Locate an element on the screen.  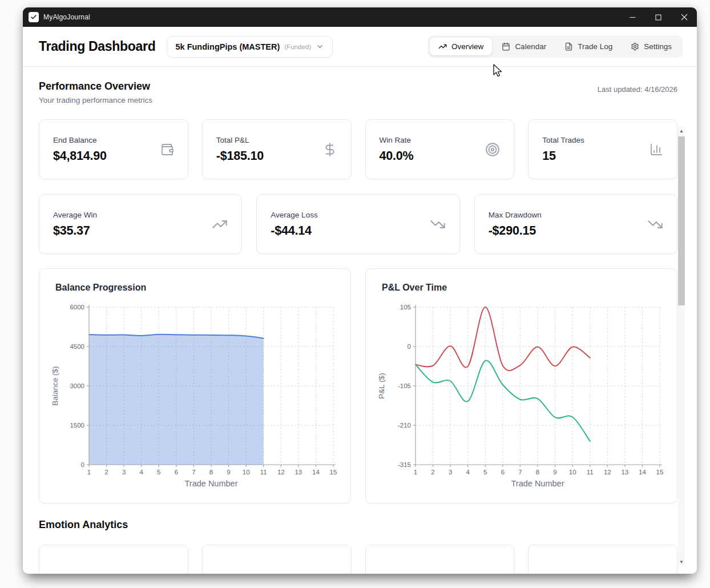
tab-calendar: Calendar is located at coordinates (524, 47).